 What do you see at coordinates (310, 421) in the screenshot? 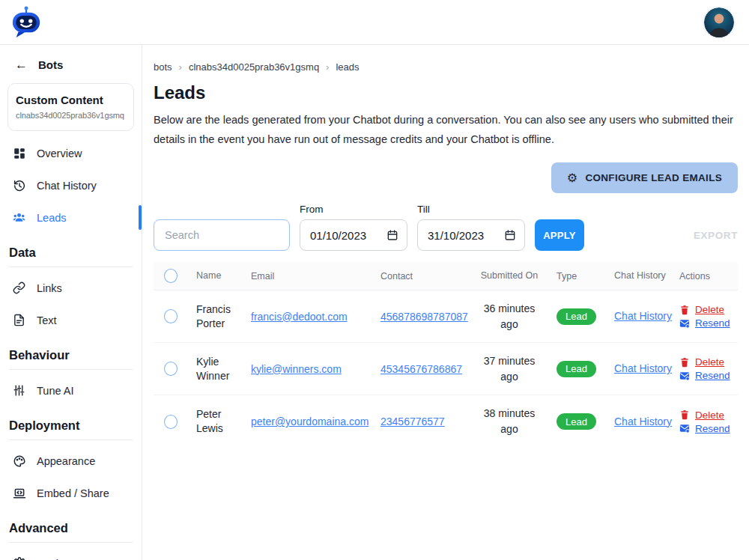
I see `lead-email-link: peter@yourdomaina.com` at bounding box center [310, 421].